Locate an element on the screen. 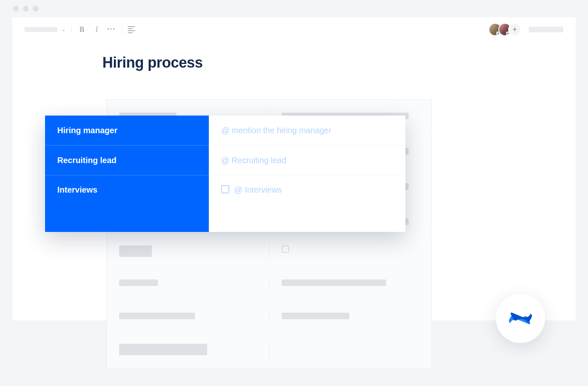 Image resolution: width=588 pixels, height=386 pixels. traffic-light-close is located at coordinates (16, 9).